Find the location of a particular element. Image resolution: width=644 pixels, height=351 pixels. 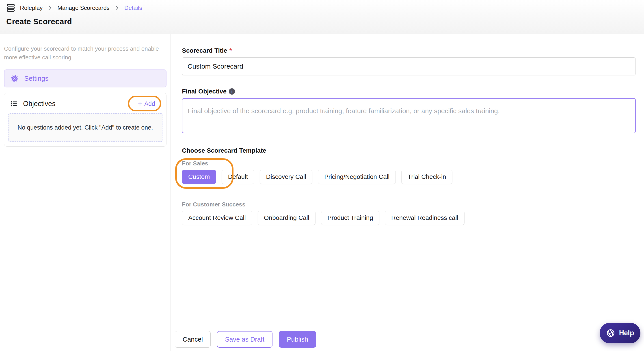

gear-icon is located at coordinates (14, 78).